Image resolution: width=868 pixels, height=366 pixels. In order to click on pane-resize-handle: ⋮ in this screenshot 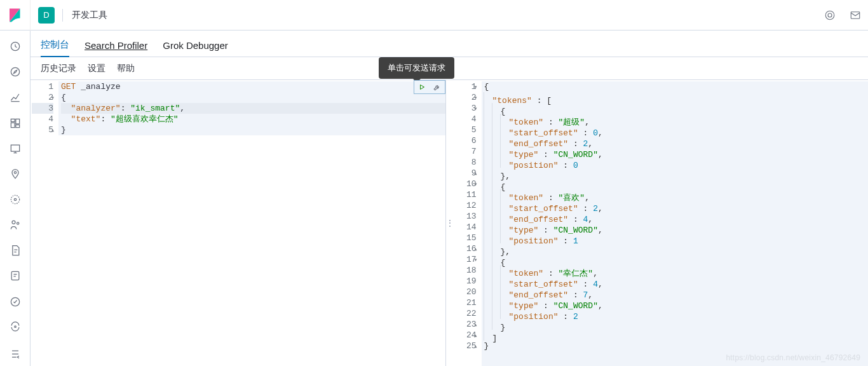, I will do `click(450, 223)`.